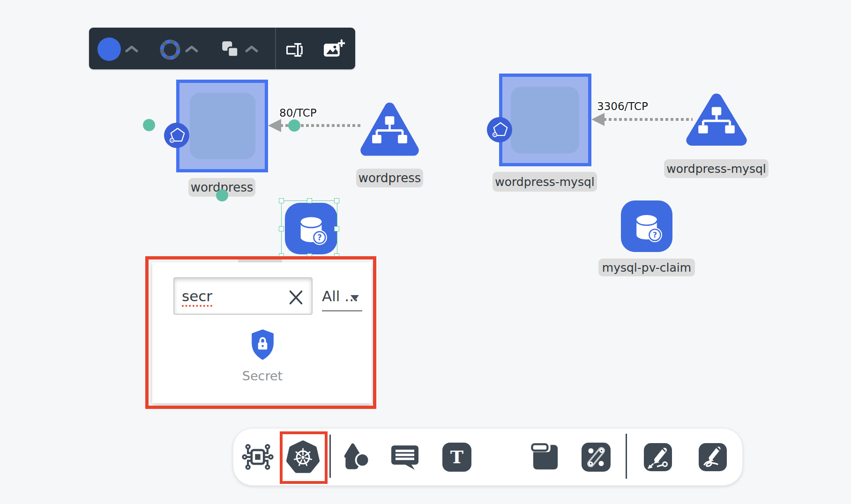  I want to click on dropdown-underline, so click(342, 311).